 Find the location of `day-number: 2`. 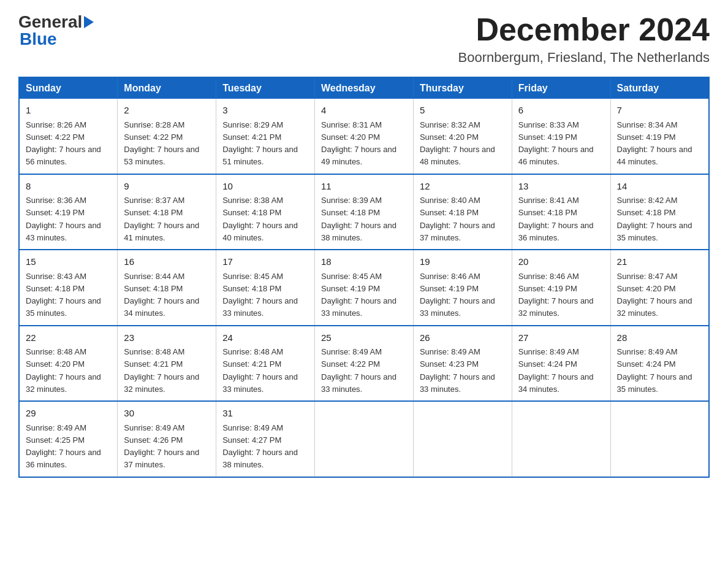

day-number: 2 is located at coordinates (167, 110).